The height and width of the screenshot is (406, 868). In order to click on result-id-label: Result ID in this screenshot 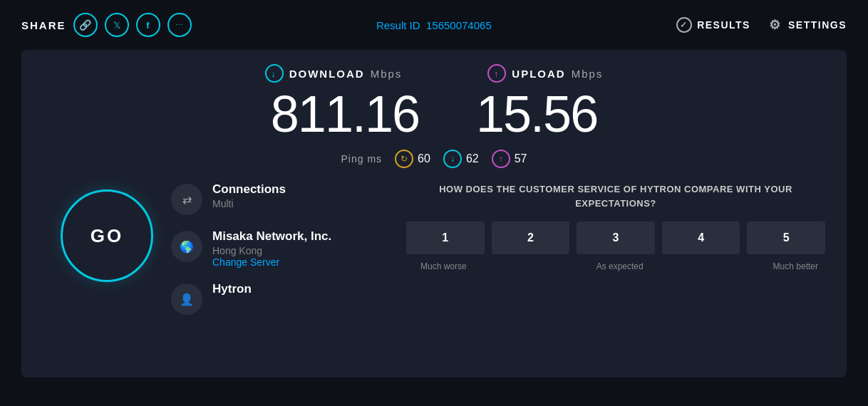, I will do `click(398, 26)`.